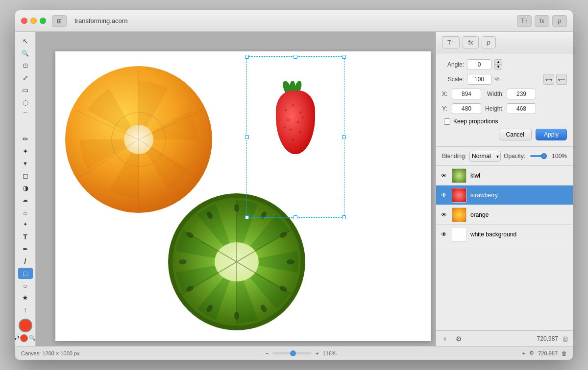 This screenshot has height=370, width=588. Describe the element at coordinates (498, 67) in the screenshot. I see `angle-decrement: ▼` at that location.